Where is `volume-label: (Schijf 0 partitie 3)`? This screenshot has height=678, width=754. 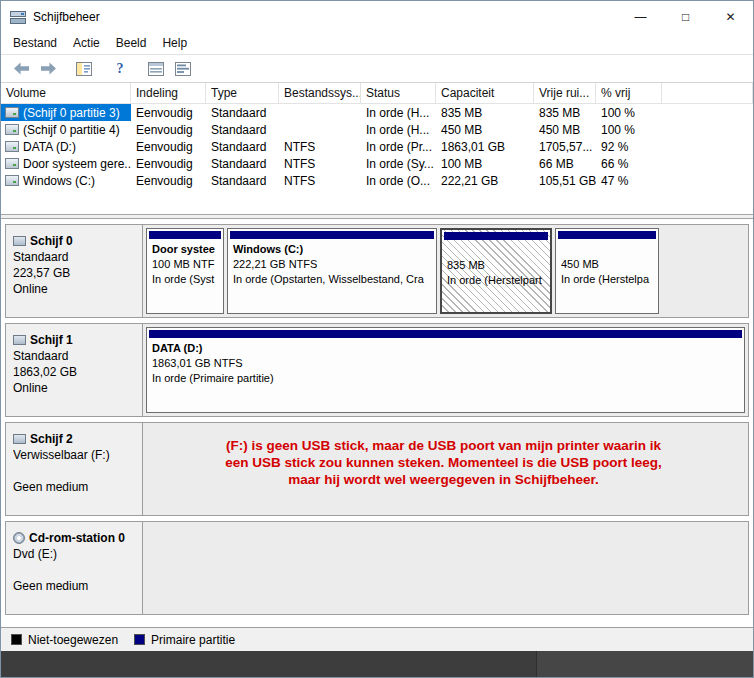 volume-label: (Schijf 0 partitie 3) is located at coordinates (72, 113).